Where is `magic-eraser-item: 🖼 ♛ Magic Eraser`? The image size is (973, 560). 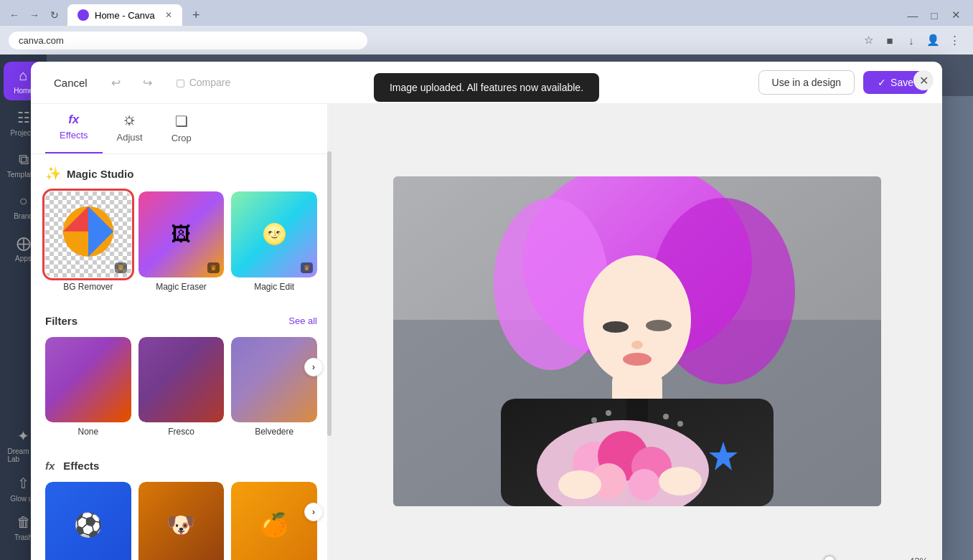 magic-eraser-item: 🖼 ♛ Magic Eraser is located at coordinates (182, 242).